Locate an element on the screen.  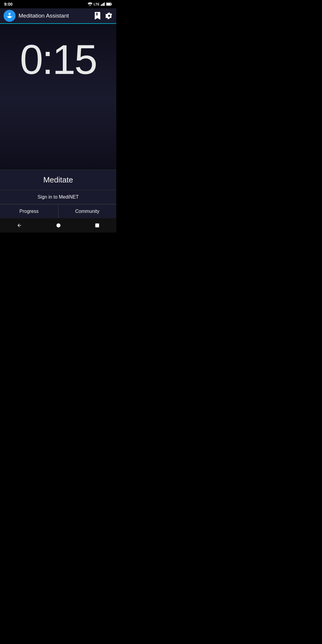
wifi-icon is located at coordinates (90, 4).